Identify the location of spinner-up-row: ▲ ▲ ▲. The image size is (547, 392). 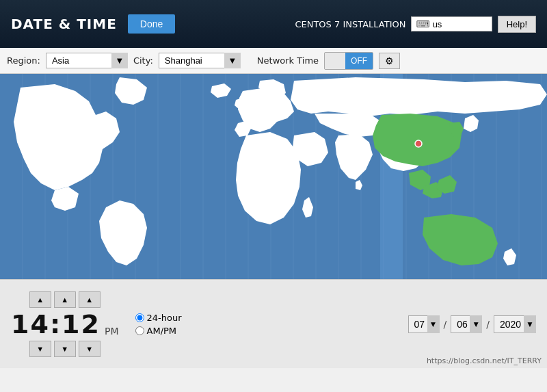
(65, 300).